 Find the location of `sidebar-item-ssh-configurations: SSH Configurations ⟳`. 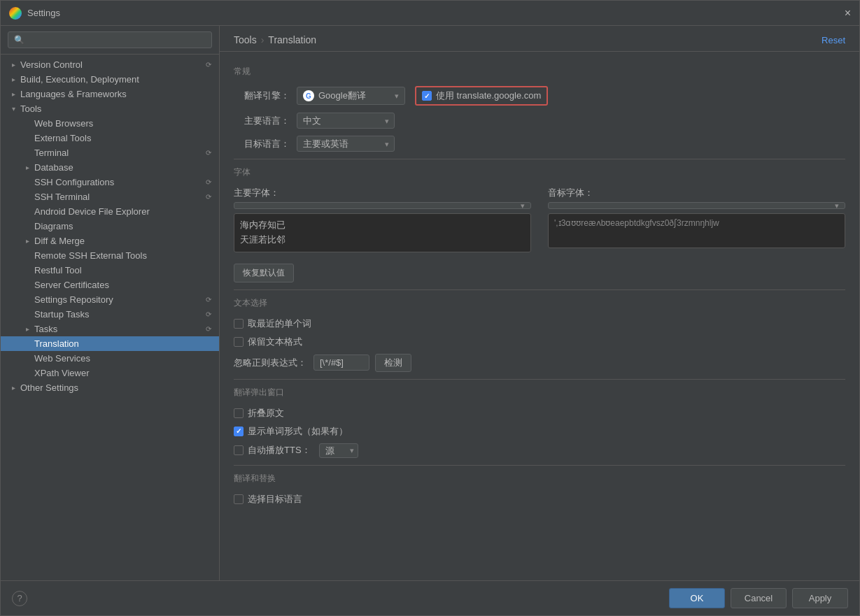

sidebar-item-ssh-configurations: SSH Configurations ⟳ is located at coordinates (110, 182).